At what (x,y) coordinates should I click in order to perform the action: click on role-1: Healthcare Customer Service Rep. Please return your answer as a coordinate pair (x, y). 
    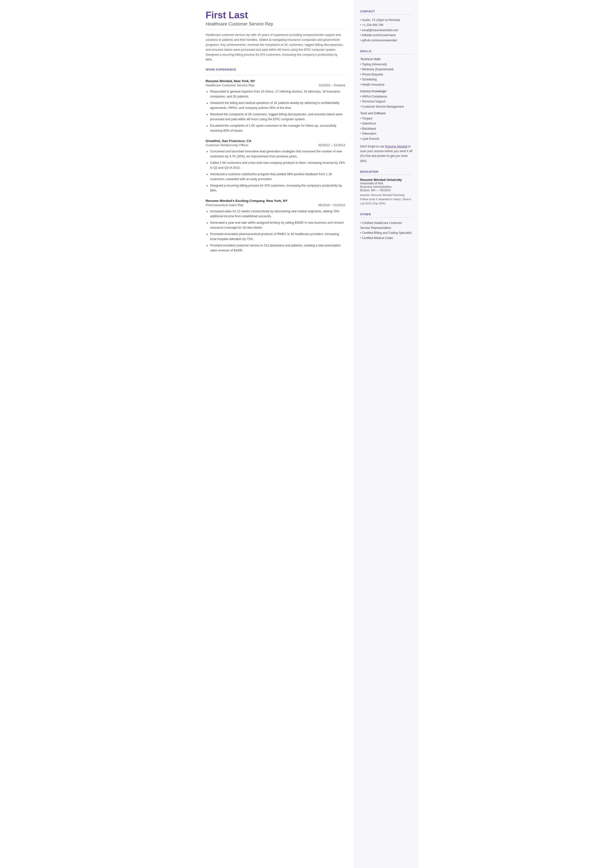
    Looking at the image, I should click on (230, 85).